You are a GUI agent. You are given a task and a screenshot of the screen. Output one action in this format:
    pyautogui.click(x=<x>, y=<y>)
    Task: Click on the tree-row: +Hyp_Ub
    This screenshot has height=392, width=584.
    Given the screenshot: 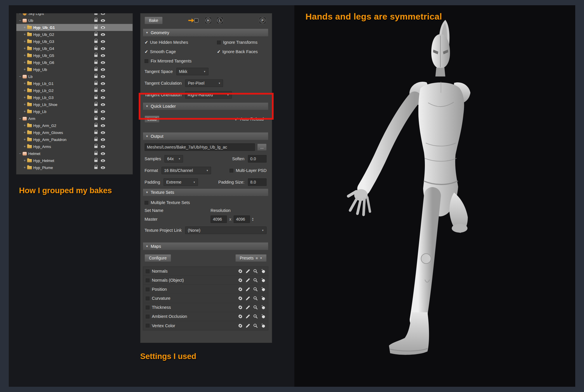 What is the action you would take?
    pyautogui.click(x=74, y=69)
    